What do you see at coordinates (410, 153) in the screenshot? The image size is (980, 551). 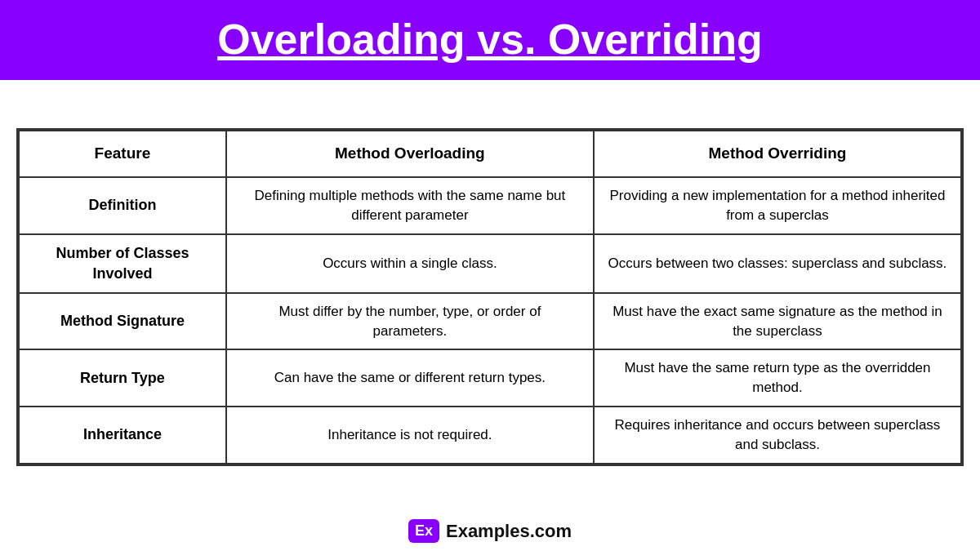 I see `col-header-overloading: Method Overloading` at bounding box center [410, 153].